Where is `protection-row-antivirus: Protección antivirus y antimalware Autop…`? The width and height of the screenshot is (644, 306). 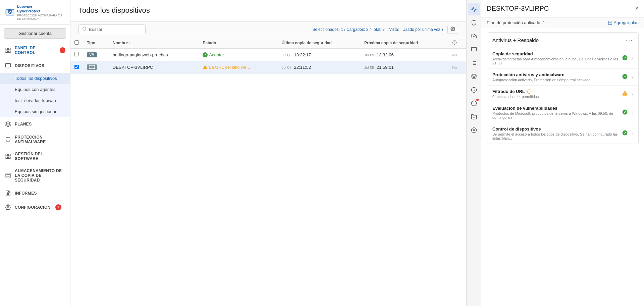 protection-row-antivirus: Protección antivirus y antimalware Autop… is located at coordinates (563, 77).